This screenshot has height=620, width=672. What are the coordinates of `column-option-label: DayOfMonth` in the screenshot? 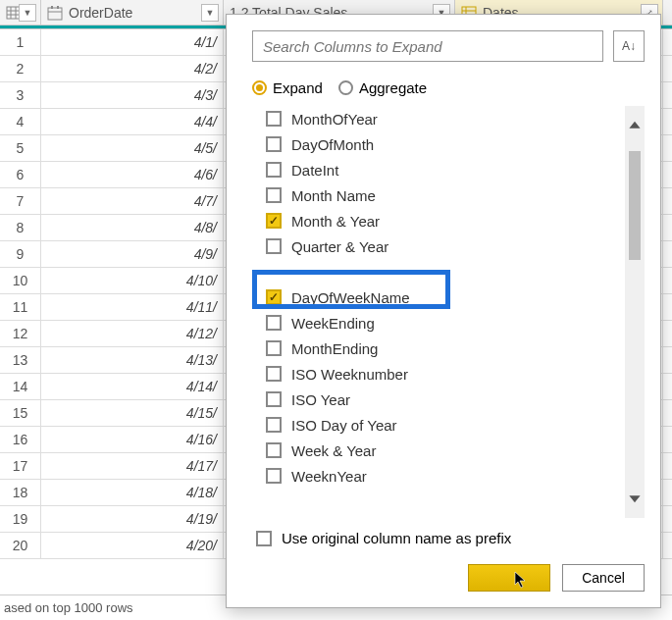 It's located at (333, 145).